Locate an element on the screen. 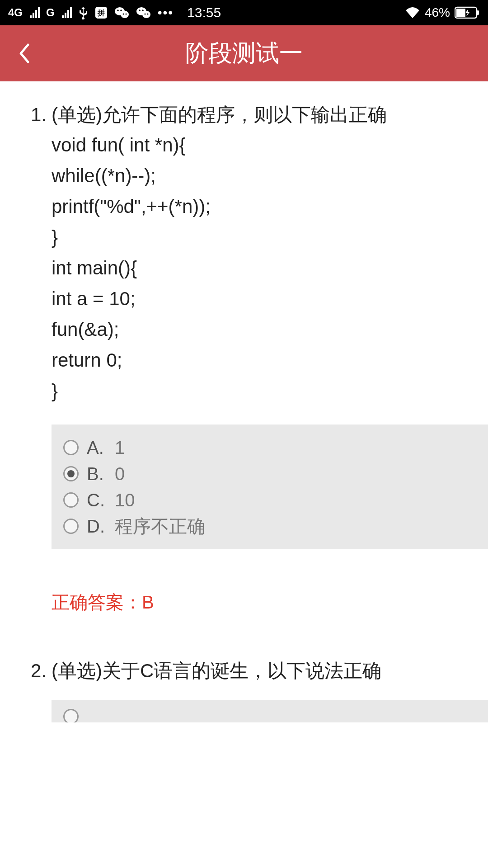  option-text: 0 is located at coordinates (120, 474).